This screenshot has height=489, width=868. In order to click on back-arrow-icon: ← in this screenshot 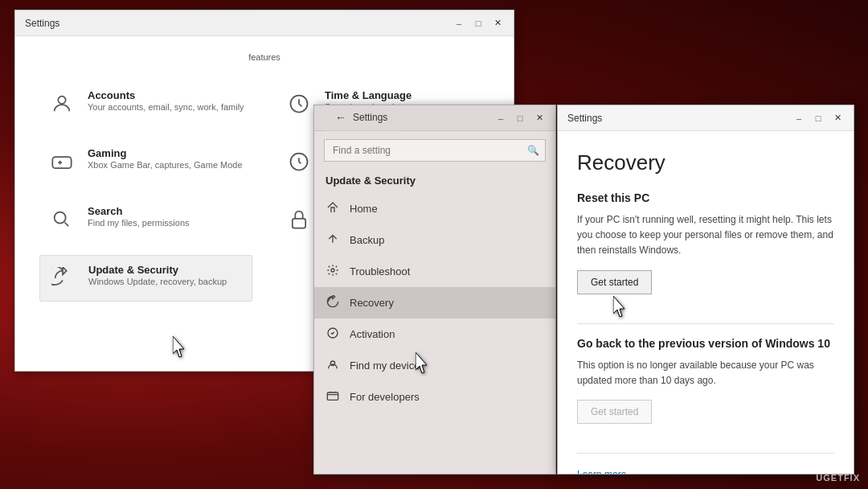, I will do `click(341, 117)`.